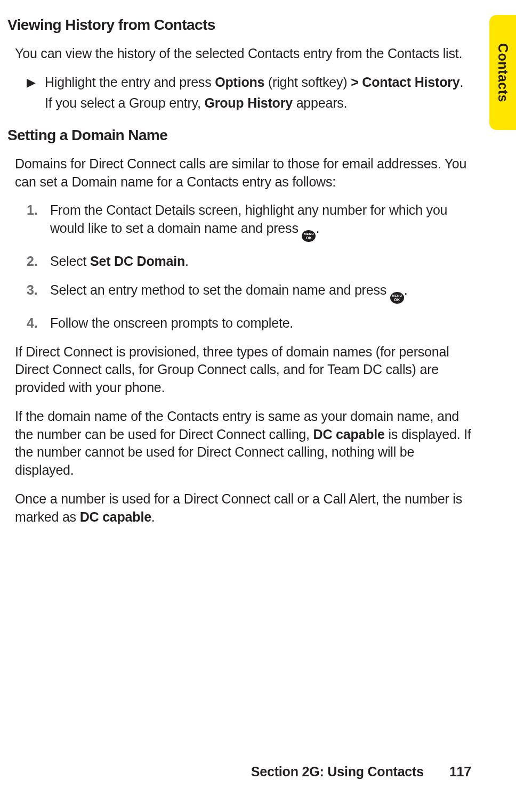 The width and height of the screenshot is (516, 812). Describe the element at coordinates (263, 222) in the screenshot. I see `step-body: From the Contact Details screen, highlig…` at that location.